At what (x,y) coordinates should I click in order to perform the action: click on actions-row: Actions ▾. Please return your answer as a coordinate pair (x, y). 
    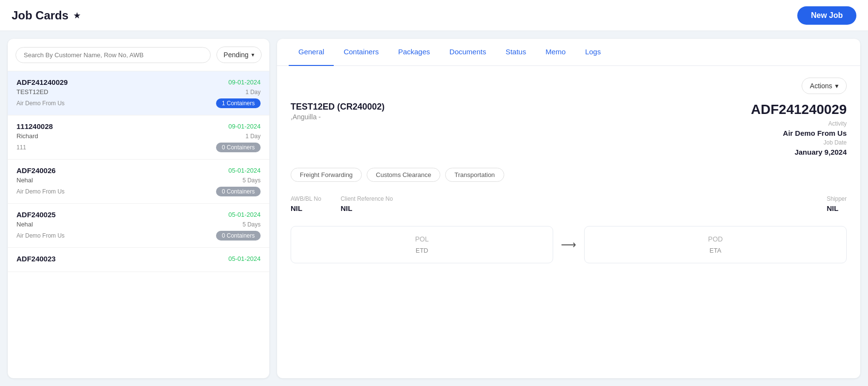
    Looking at the image, I should click on (569, 86).